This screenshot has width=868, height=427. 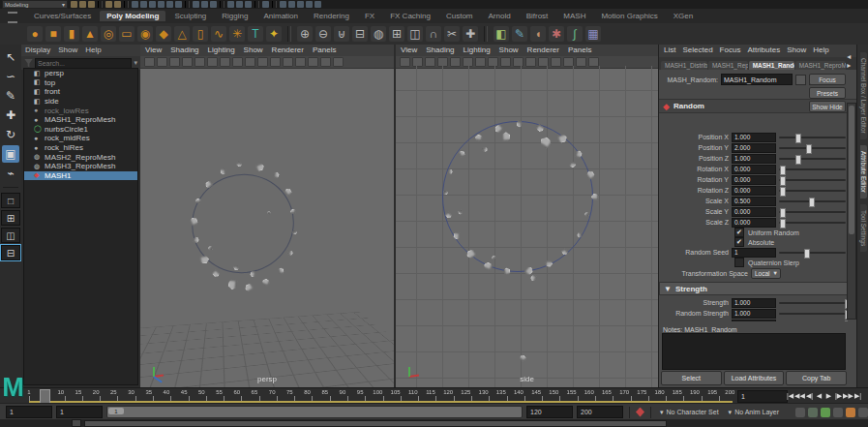 I want to click on poly-disc-icon: ◉, so click(x=145, y=34).